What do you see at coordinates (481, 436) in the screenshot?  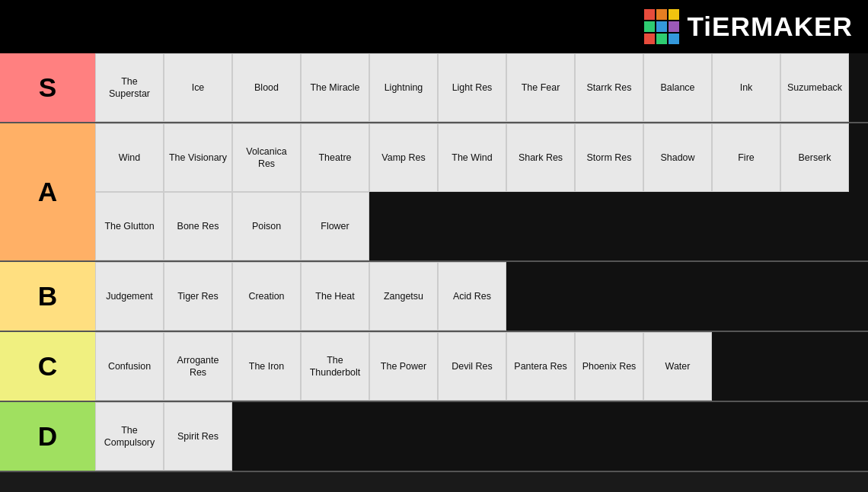 I see `tier-items-d: The CompulsorySpirit Res` at bounding box center [481, 436].